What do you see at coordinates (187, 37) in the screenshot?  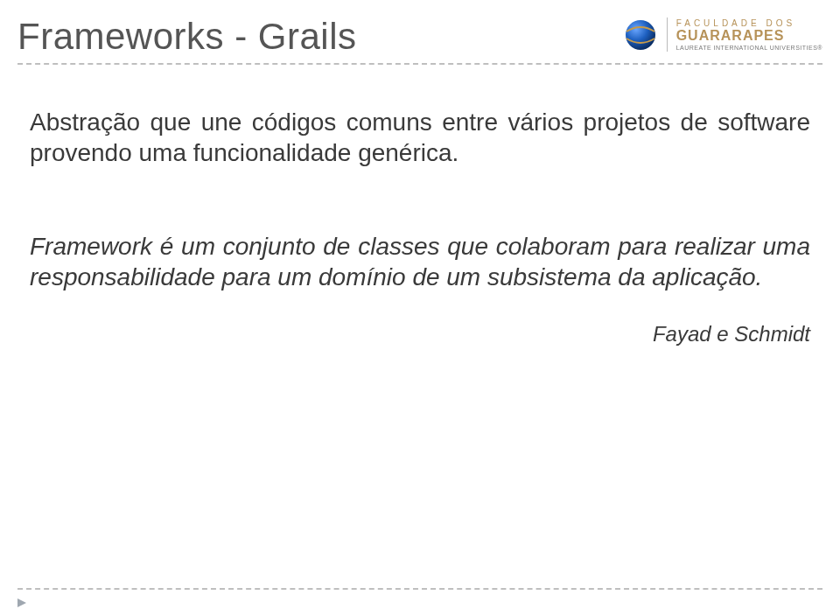 I see `slide-title: Frameworks - Grails` at bounding box center [187, 37].